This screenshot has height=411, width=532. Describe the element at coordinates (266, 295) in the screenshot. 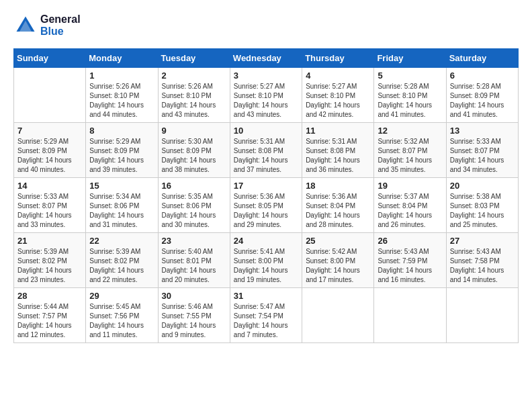

I see `day-number: 31` at that location.